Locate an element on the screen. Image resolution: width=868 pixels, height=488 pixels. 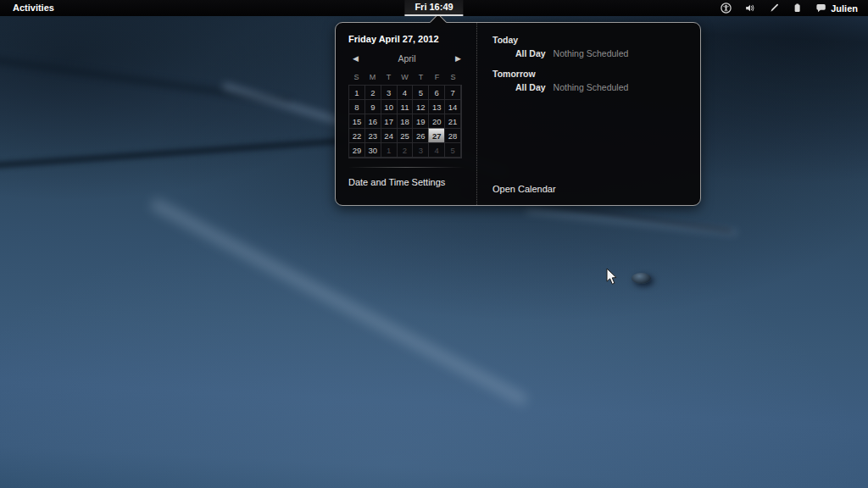
pen-tablet-icon is located at coordinates (775, 8).